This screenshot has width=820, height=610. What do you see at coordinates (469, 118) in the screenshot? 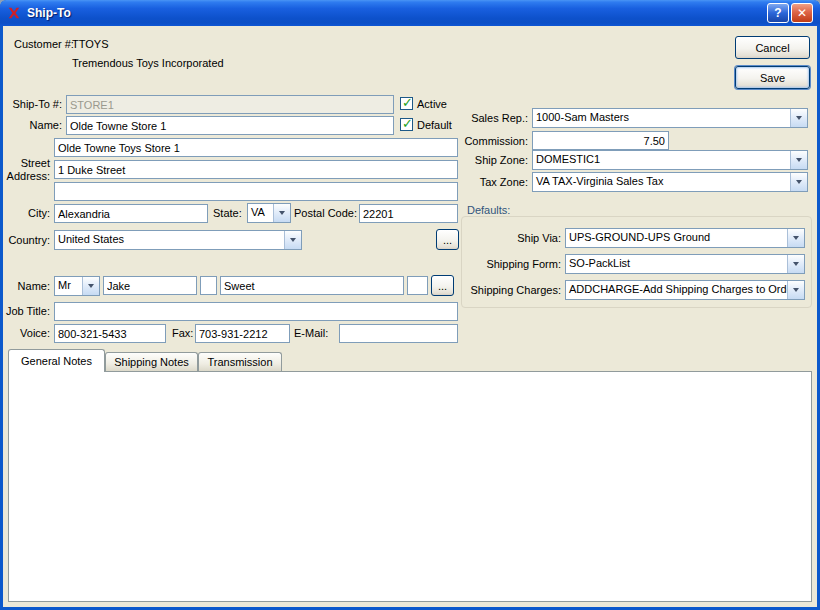
I see `sales-rep-label: Sales Rep.:` at bounding box center [469, 118].